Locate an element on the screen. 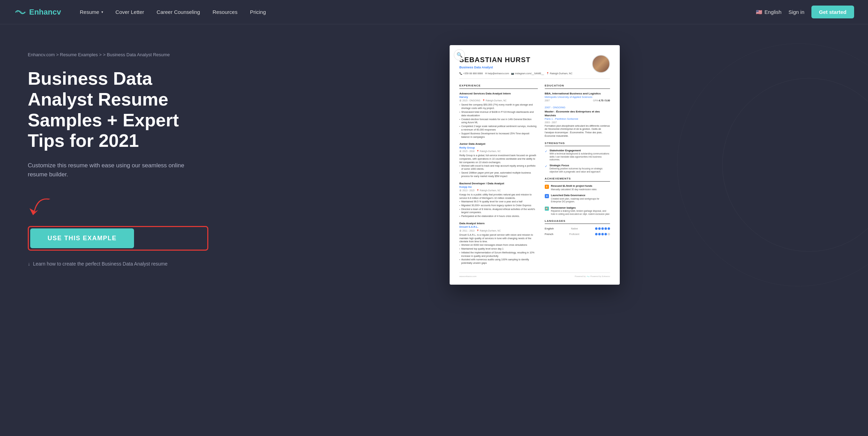 This screenshot has height=436, width=868. edu-entry-2: 2007 - ONGOING Master - Économie des Ent… is located at coordinates (577, 122).